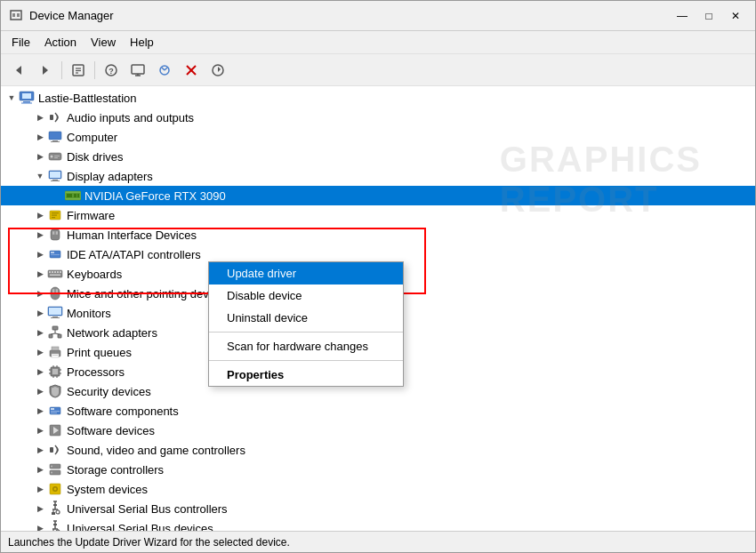  I want to click on minimize-button: —, so click(682, 16).